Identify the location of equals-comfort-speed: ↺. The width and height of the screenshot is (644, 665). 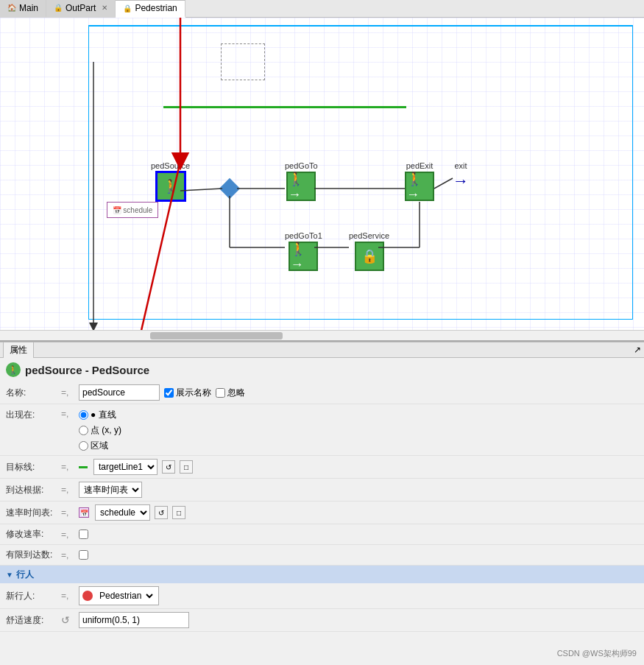
(70, 620).